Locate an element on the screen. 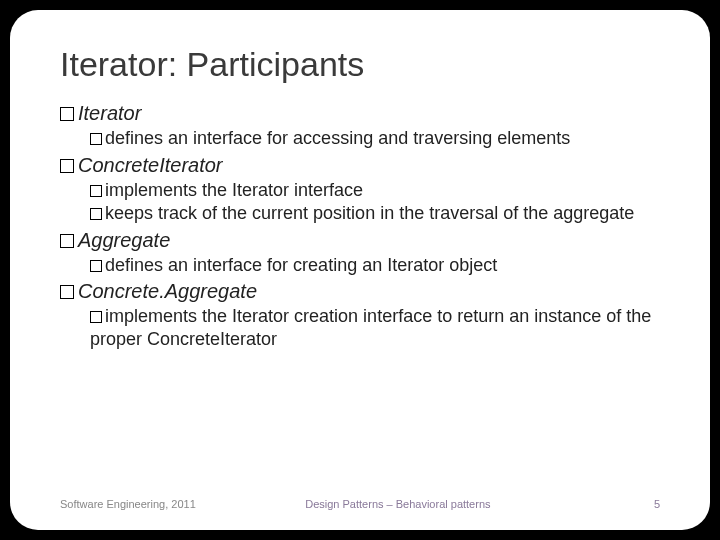  slide-title: Iterator: Participants is located at coordinates (360, 64).